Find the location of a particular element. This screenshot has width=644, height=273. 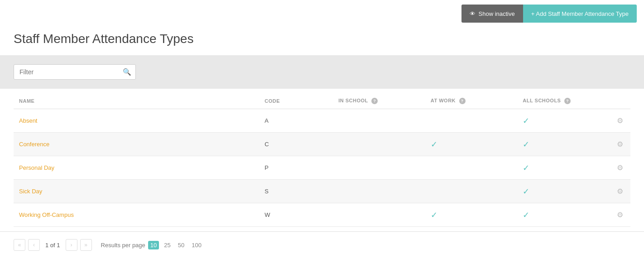

col-header-all-schools: ALL SCHOOLS ? is located at coordinates (563, 101).